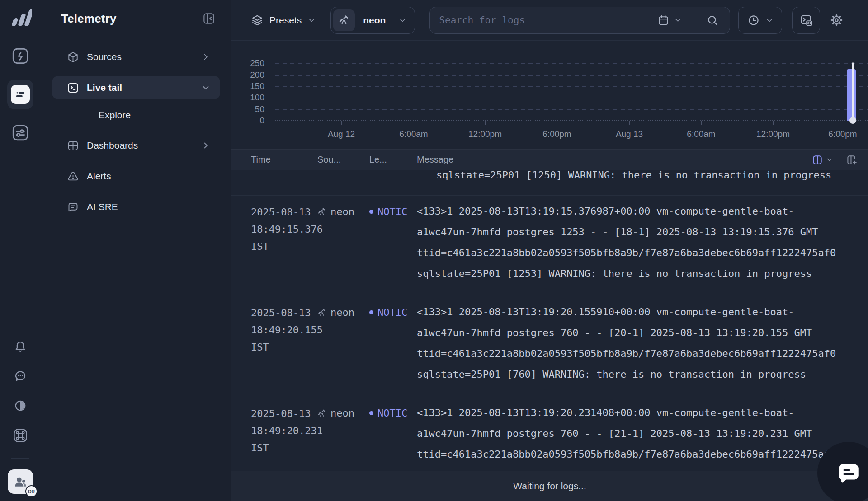 The image size is (868, 501). What do you see at coordinates (20, 94) in the screenshot?
I see `logs-nav-active` at bounding box center [20, 94].